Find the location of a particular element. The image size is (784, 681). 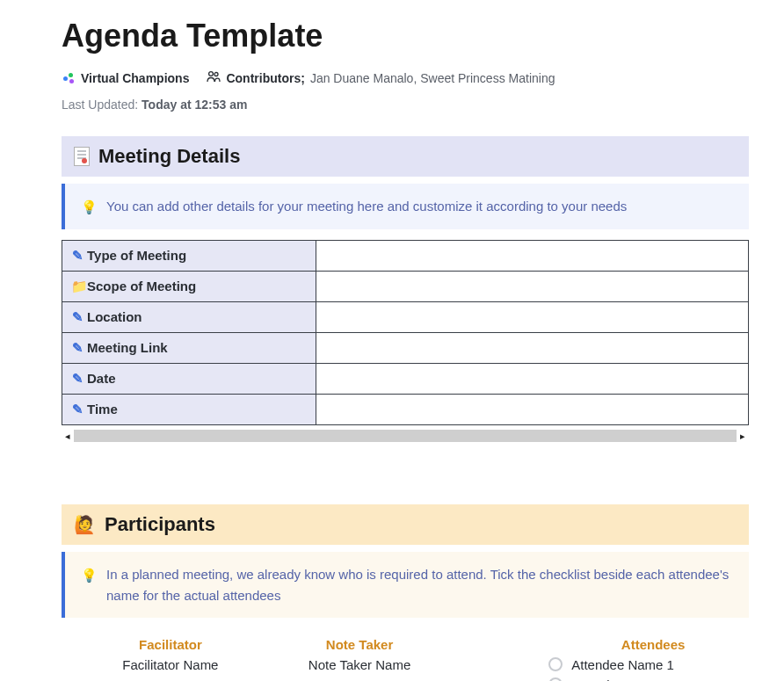

callout-text: In a planned meeting, we already know wh… is located at coordinates (420, 585).